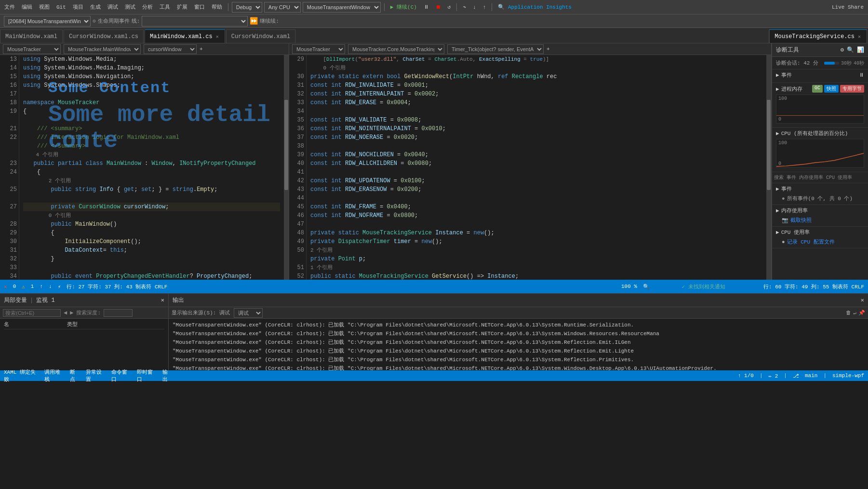 The image size is (868, 489). What do you see at coordinates (95, 376) in the screenshot?
I see `bottom-tab-exceptions: 异常设置` at bounding box center [95, 376].